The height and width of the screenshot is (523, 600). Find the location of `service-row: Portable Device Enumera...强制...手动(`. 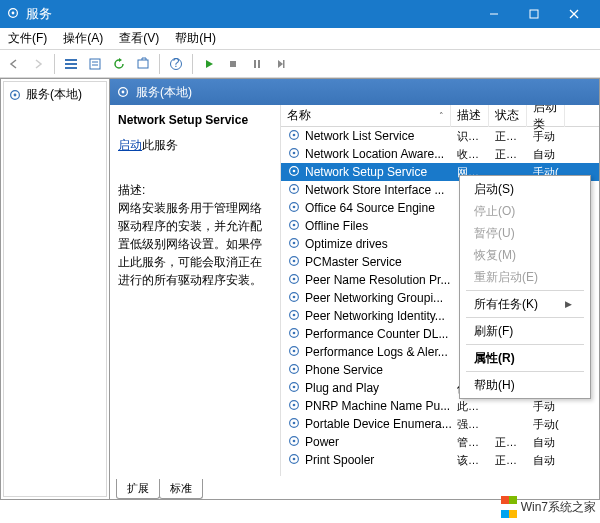

service-row: Portable Device Enumera...强制...手动( is located at coordinates (440, 424).